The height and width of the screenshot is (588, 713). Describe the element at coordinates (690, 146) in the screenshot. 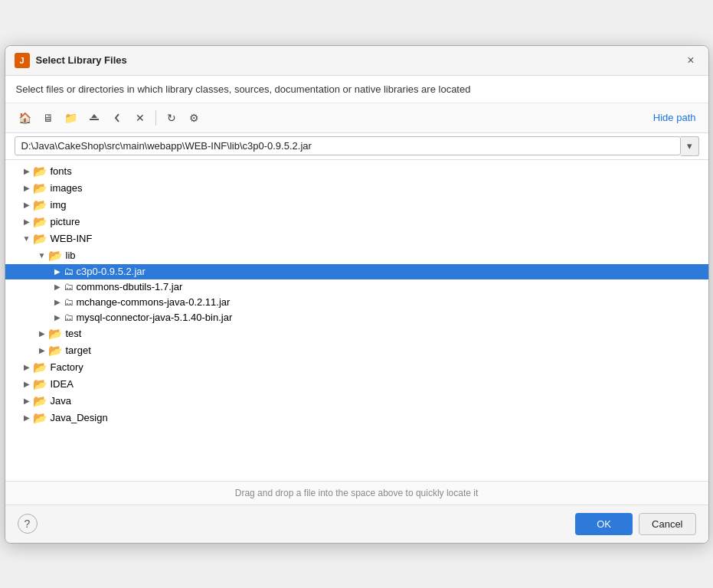

I see `path-dropdown-button: ▾` at that location.